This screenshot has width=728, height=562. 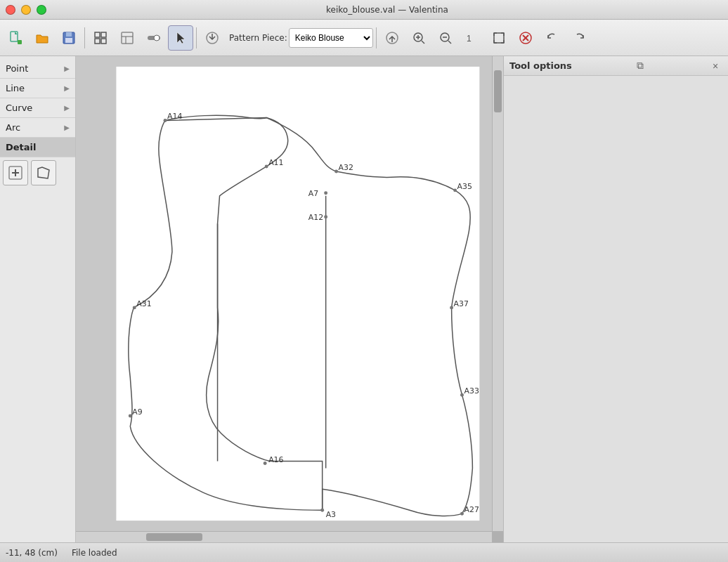 What do you see at coordinates (38, 69) in the screenshot?
I see `sidebar-item-point: Point ▶` at bounding box center [38, 69].